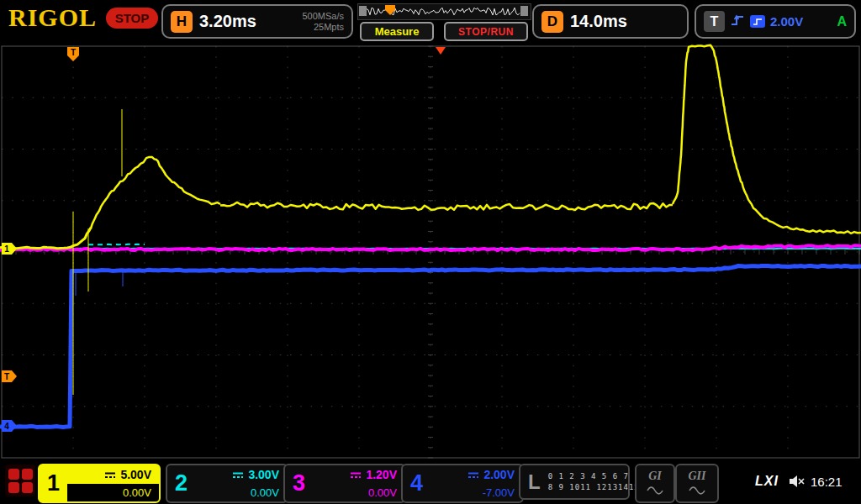 Image resolution: width=861 pixels, height=504 pixels. Describe the element at coordinates (476, 493) in the screenshot. I see `channel-4-offset: -7.00V` at that location.